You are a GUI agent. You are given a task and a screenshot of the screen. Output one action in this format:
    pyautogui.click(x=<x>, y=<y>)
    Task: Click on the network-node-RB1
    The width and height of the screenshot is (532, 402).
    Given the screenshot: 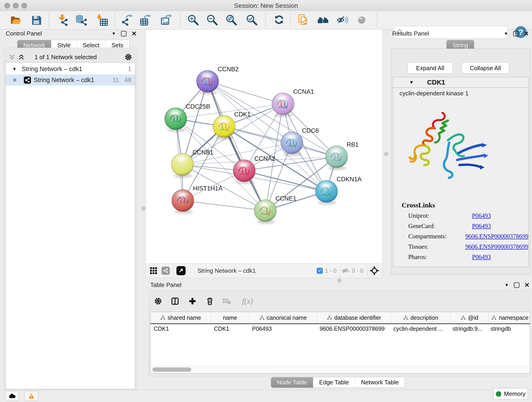 What is the action you would take?
    pyautogui.click(x=337, y=157)
    